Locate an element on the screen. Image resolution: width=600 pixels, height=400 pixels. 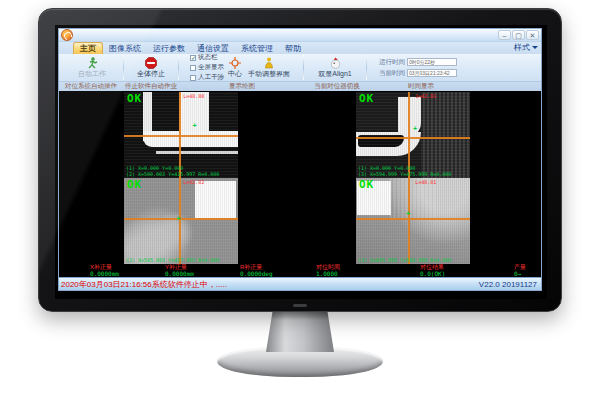
info-value: 1.0000 is located at coordinates (328, 274).